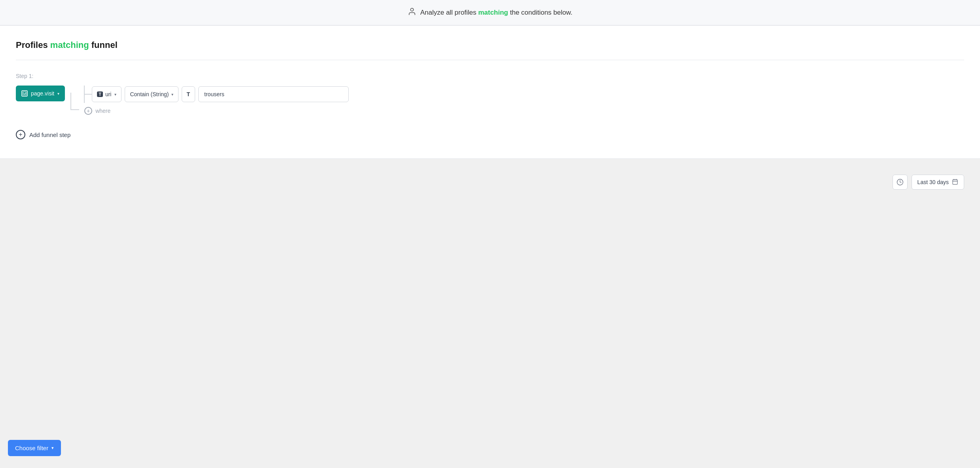 This screenshot has width=980, height=468. Describe the element at coordinates (40, 93) in the screenshot. I see `event-button: page.visit ▾` at that location.